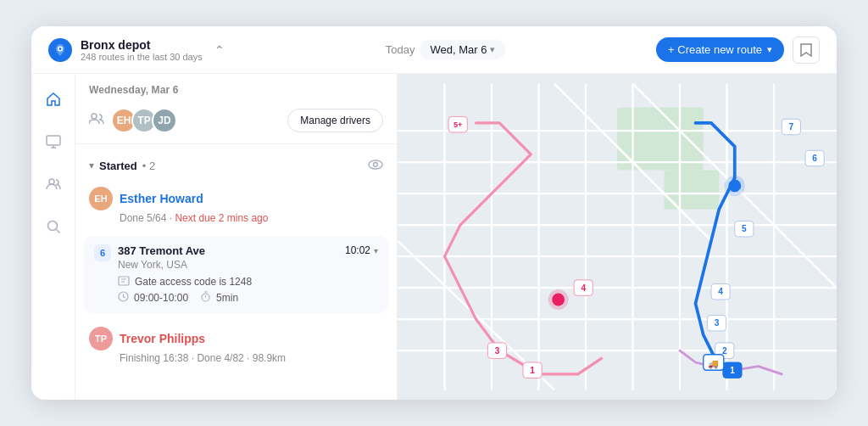  I want to click on driver-name-row-2: TP Trevor Philipps, so click(236, 339).